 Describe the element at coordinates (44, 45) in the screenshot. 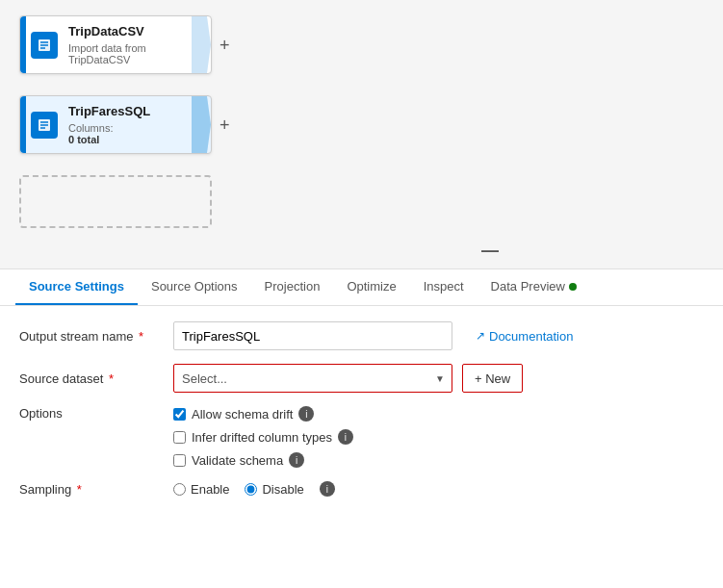

I see `source-icon` at that location.